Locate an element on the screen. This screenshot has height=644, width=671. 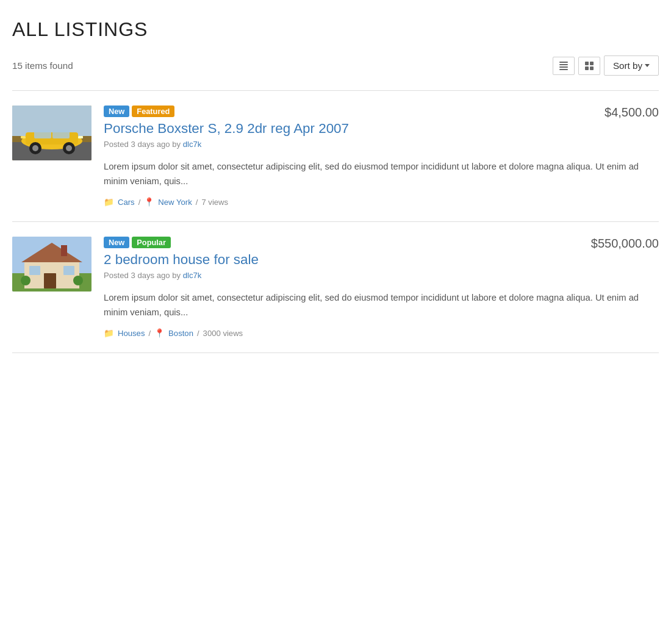
listing-views: 3000 views is located at coordinates (223, 333).